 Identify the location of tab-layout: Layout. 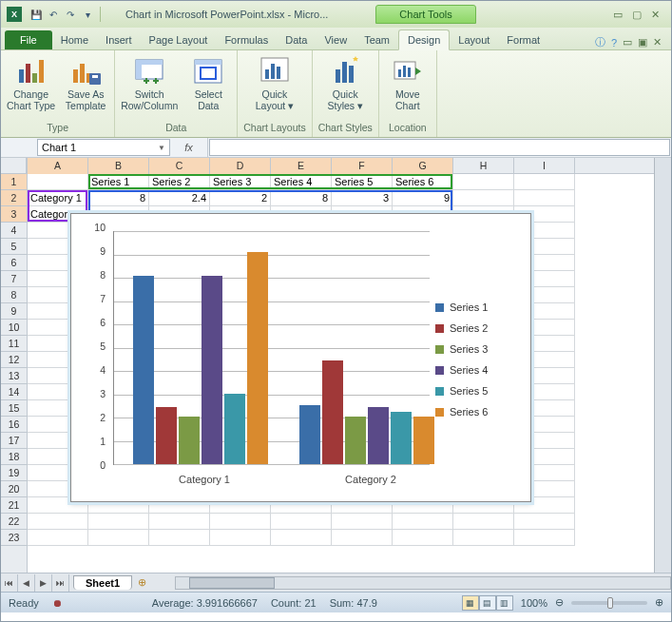
(473, 40).